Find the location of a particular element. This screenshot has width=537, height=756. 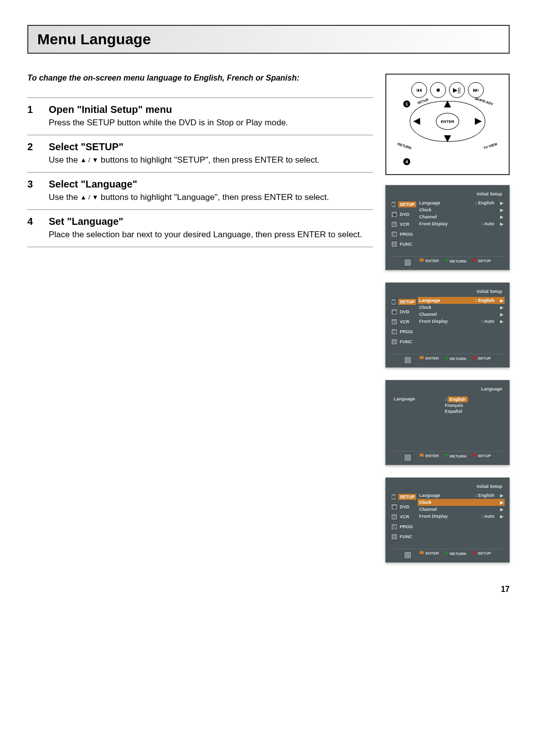

intro-text: To change the on-screen menu language to… is located at coordinates (200, 78).